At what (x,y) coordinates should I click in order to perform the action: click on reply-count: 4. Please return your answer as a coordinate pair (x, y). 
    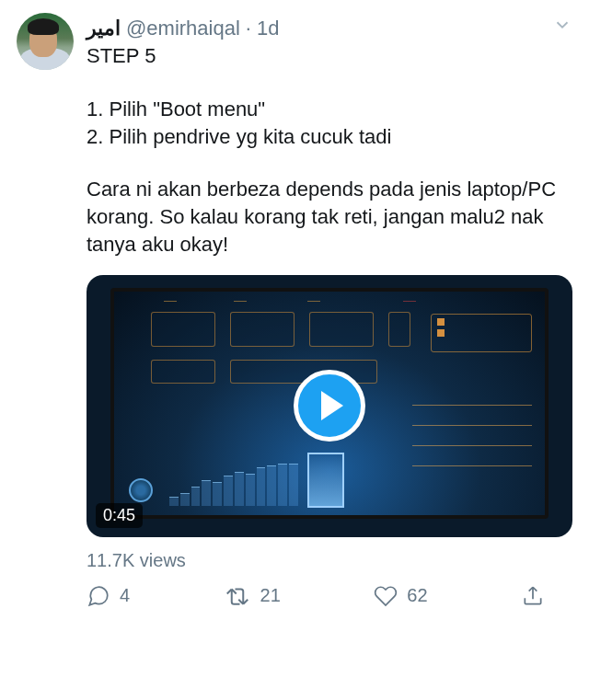
    Looking at the image, I should click on (125, 596).